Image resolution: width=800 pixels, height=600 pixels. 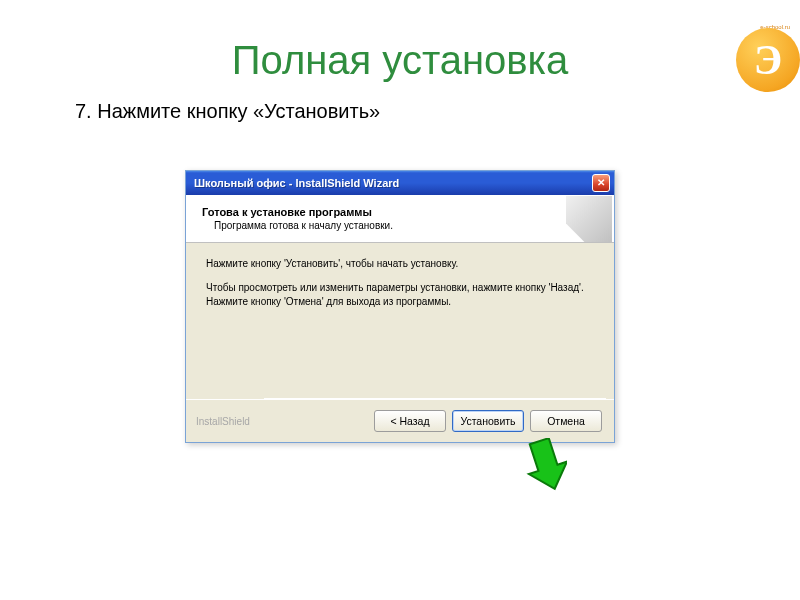 What do you see at coordinates (601, 183) in the screenshot?
I see `close-button: ✕` at bounding box center [601, 183].